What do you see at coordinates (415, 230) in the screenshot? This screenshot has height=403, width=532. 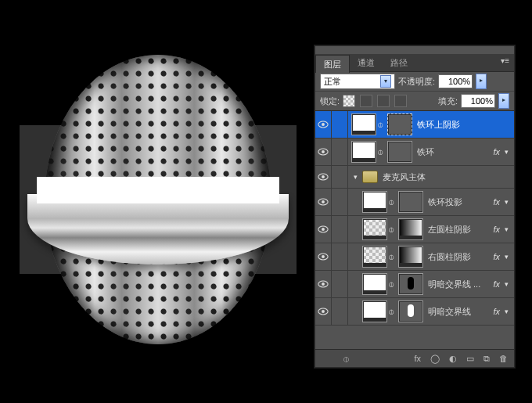 I see `layer-row: ⦶左圆柱阴影fx▾` at bounding box center [415, 230].